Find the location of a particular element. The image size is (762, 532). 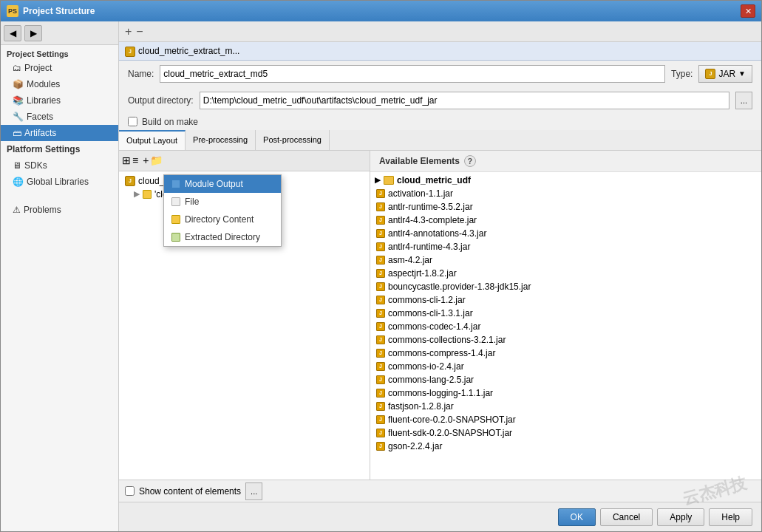

build-on-make-label: Build on make is located at coordinates (170, 122).